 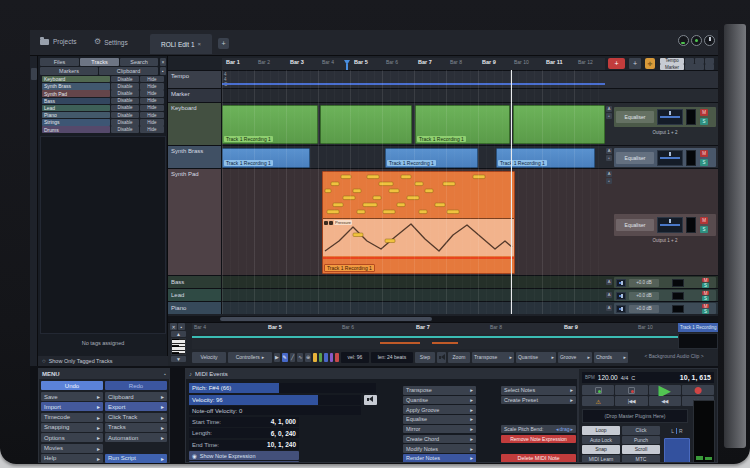 What do you see at coordinates (136, 458) in the screenshot?
I see `menu-item-run-script: Run Script▸` at bounding box center [136, 458].